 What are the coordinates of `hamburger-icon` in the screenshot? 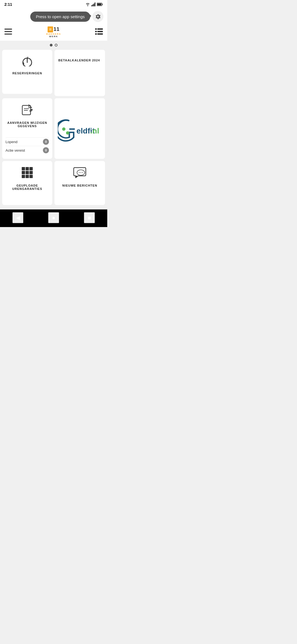 It's located at (8, 32).